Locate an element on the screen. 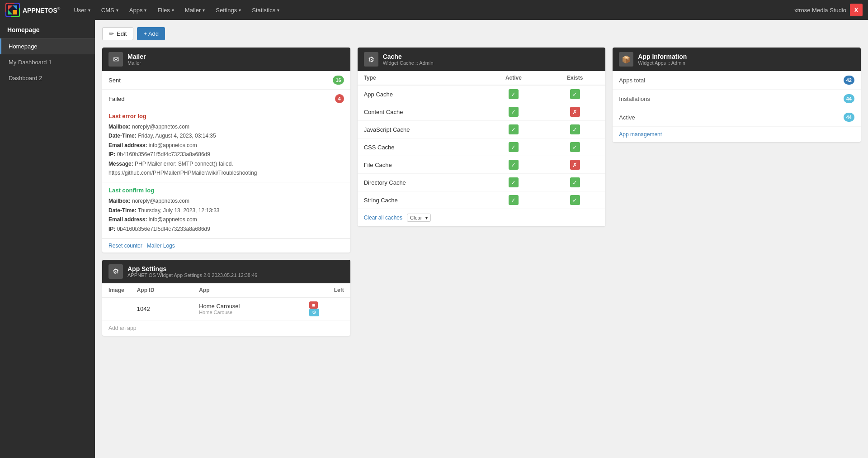 This screenshot has width=868, height=458. app-info-row: Installations 44 is located at coordinates (737, 99).